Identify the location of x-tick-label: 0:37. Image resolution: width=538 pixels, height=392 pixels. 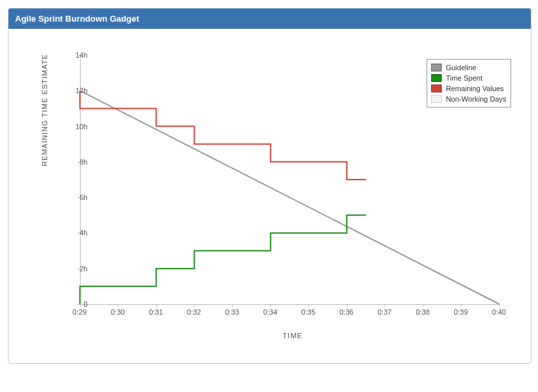
(385, 312).